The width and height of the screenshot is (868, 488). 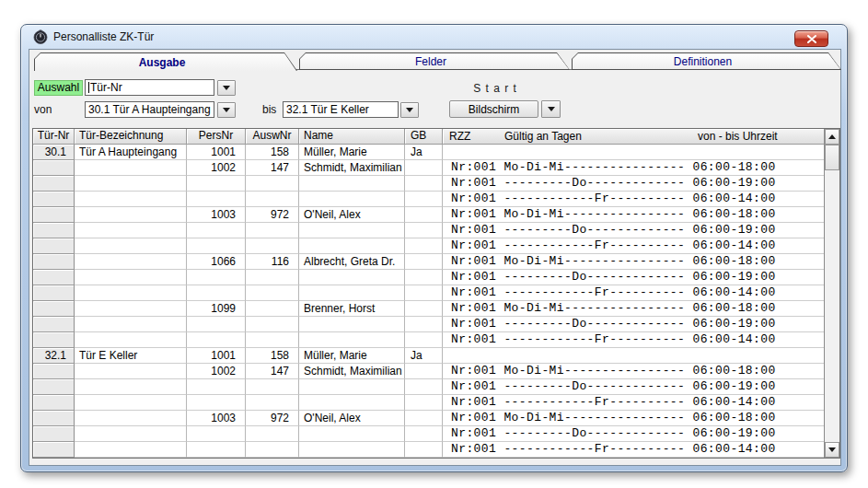 What do you see at coordinates (149, 87) in the screenshot?
I see `auswahl-input: Tür-Nr` at bounding box center [149, 87].